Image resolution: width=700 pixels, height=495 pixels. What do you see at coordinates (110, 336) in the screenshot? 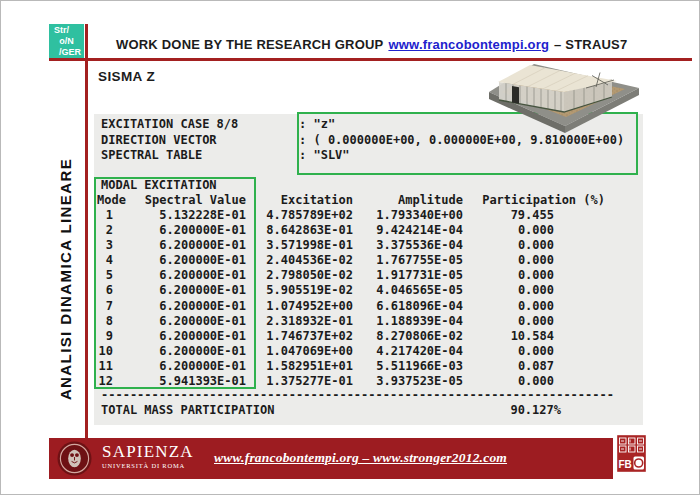
I see `cell-mode: 9` at bounding box center [110, 336].